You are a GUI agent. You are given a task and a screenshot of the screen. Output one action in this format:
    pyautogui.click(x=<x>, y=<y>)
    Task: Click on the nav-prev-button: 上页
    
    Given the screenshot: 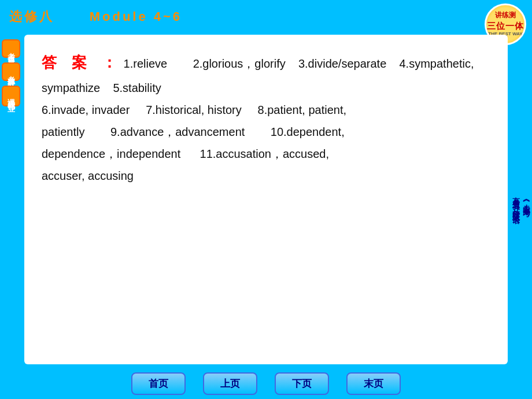 What is the action you would take?
    pyautogui.click(x=230, y=384)
    